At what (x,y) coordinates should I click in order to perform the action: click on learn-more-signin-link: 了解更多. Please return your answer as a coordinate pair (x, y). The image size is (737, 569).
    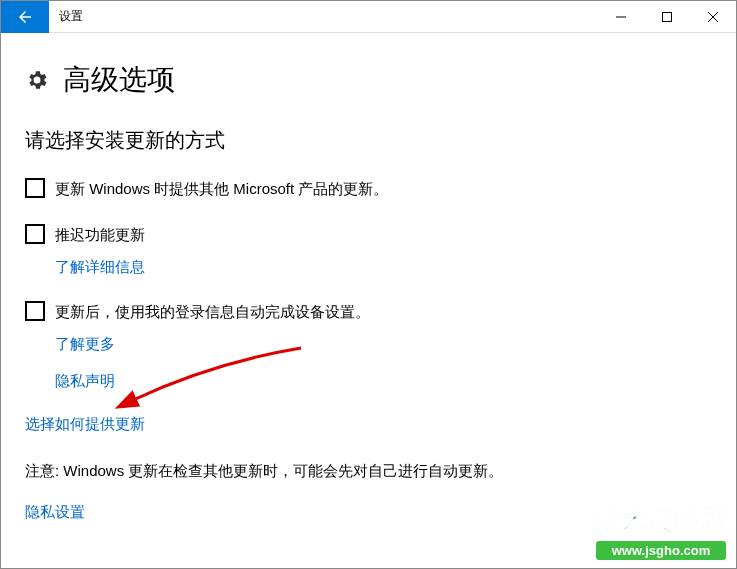
    Looking at the image, I should click on (85, 344).